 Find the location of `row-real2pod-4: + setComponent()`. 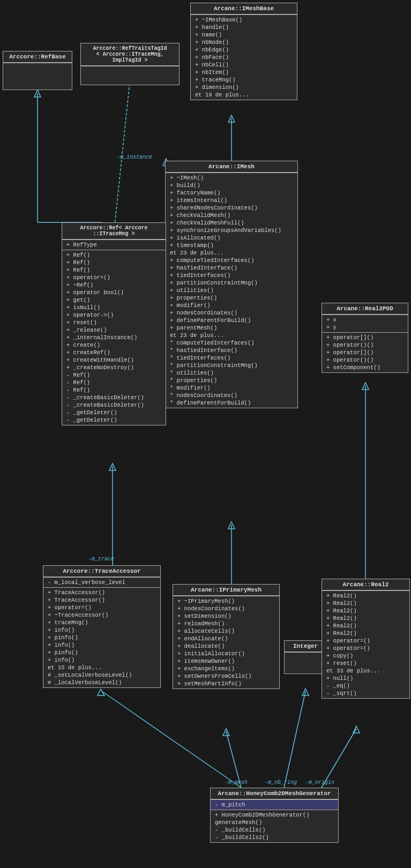

row-real2pod-4: + setComponent() is located at coordinates (365, 368).